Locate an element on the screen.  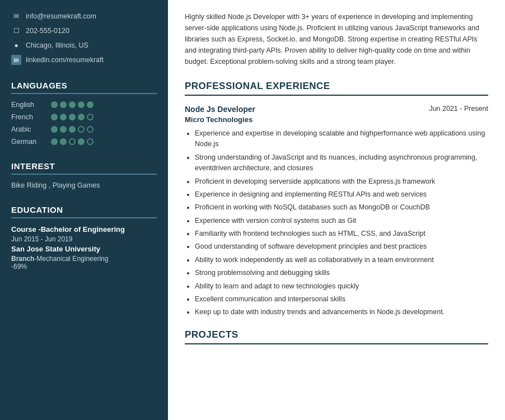
linkedin-icon: in is located at coordinates (16, 60).